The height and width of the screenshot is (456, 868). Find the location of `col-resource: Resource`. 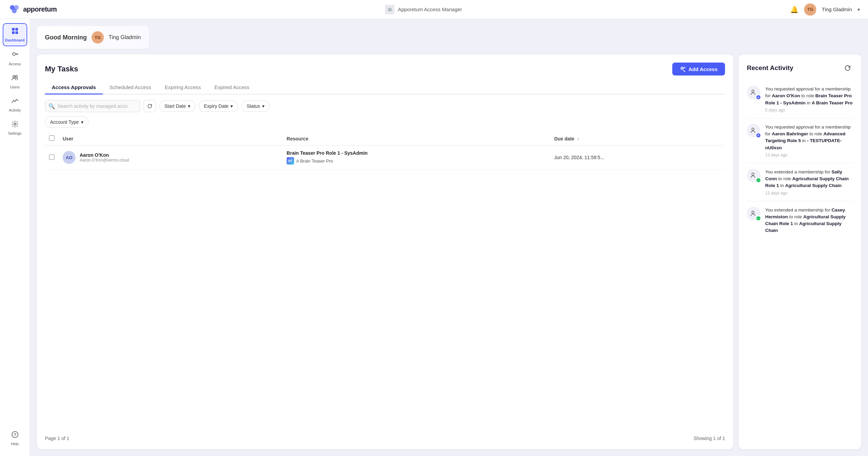

col-resource: Resource is located at coordinates (416, 139).